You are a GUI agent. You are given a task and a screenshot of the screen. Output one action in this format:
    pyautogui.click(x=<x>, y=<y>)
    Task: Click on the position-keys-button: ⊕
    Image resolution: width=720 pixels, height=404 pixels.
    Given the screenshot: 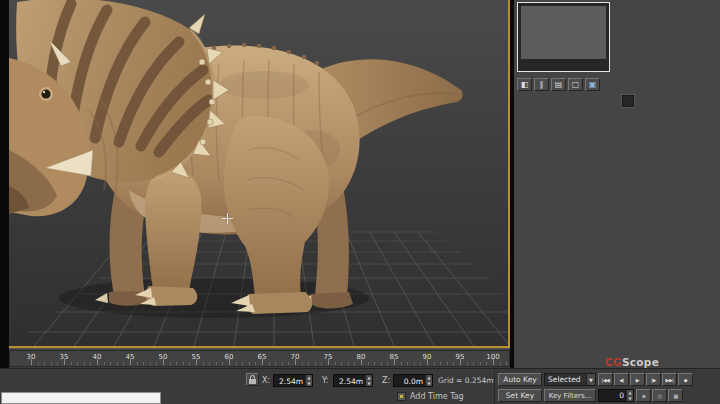 What is the action you would take?
    pyautogui.click(x=644, y=396)
    